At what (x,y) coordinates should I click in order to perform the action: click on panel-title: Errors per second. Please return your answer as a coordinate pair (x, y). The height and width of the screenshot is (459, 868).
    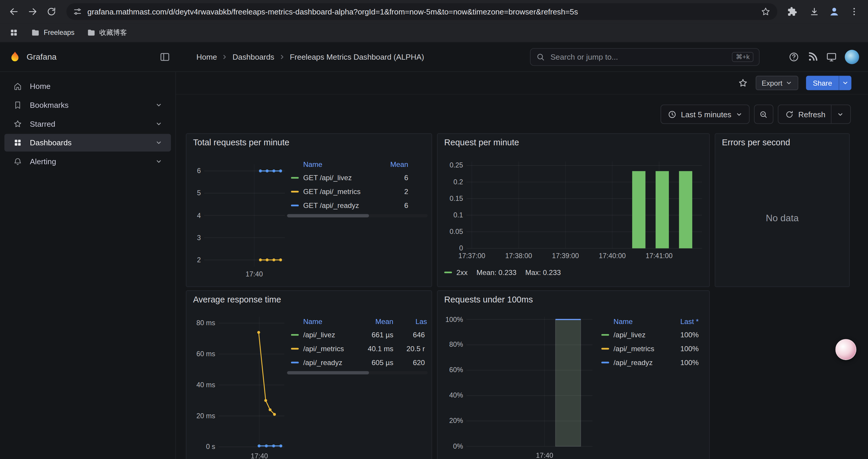
    Looking at the image, I should click on (756, 143).